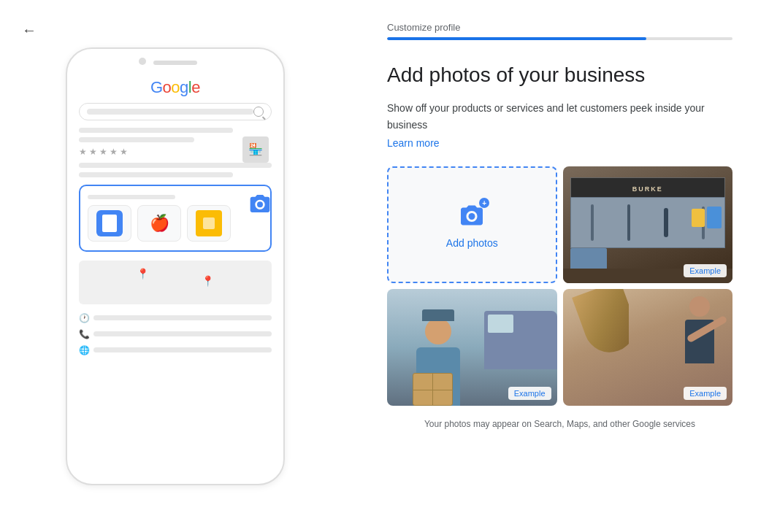 Image resolution: width=769 pixels, height=532 pixels. I want to click on description-highlight: let customers peek inside your business, so click(546, 116).